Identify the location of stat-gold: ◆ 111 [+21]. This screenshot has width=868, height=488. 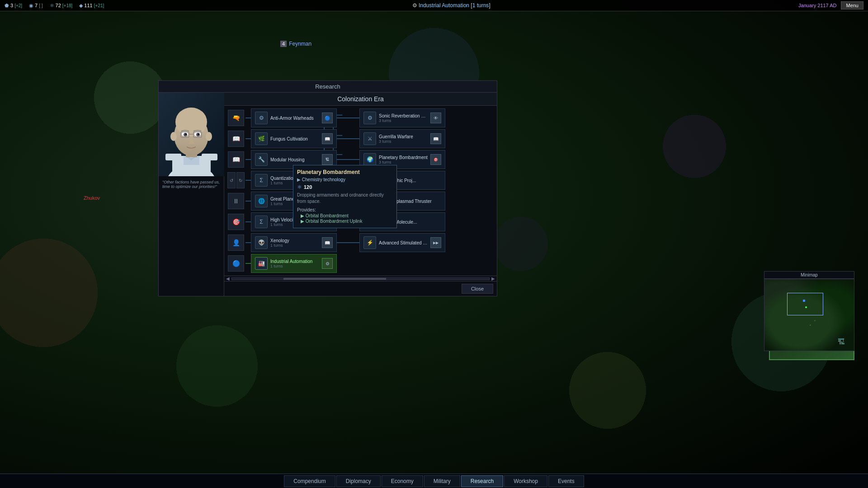
(91, 5).